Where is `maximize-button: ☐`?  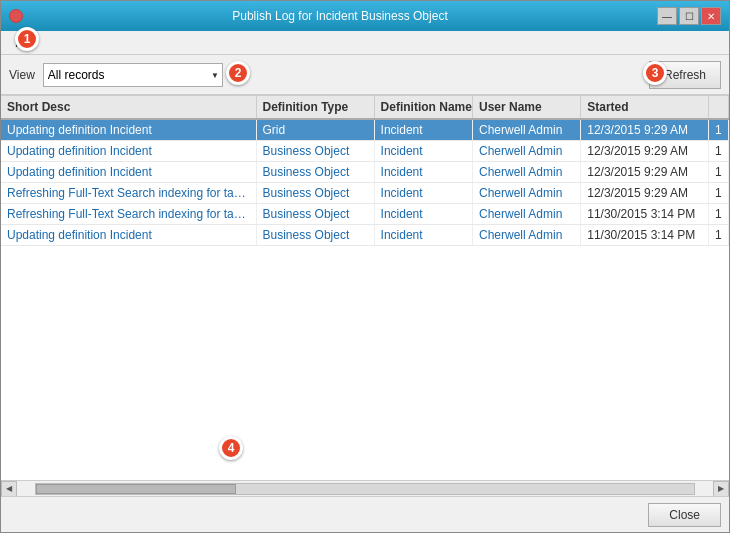
maximize-button: ☐ is located at coordinates (689, 16).